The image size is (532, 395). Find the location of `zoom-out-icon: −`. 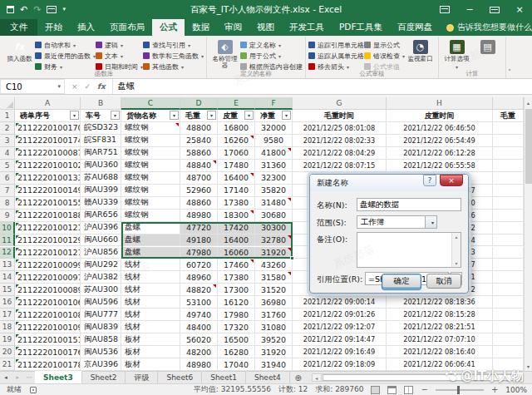

zoom-out-icon: − is located at coordinates (424, 389).